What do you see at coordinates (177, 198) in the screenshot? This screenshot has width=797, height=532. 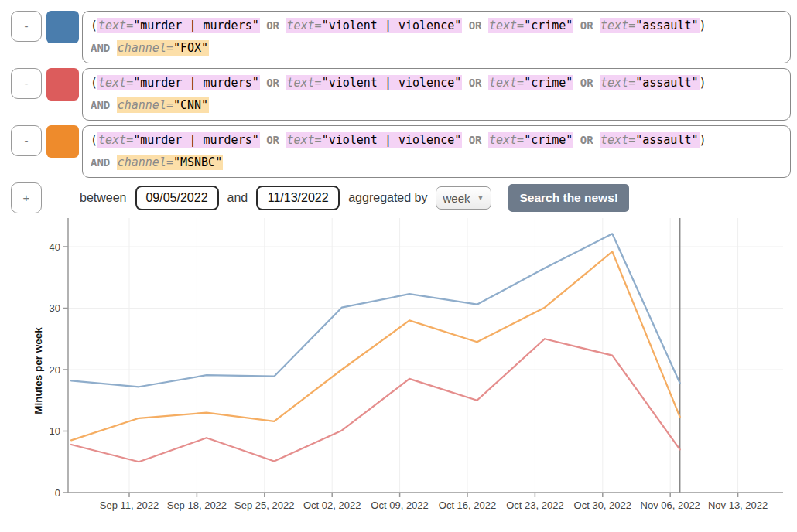 I see `start-date-input` at bounding box center [177, 198].